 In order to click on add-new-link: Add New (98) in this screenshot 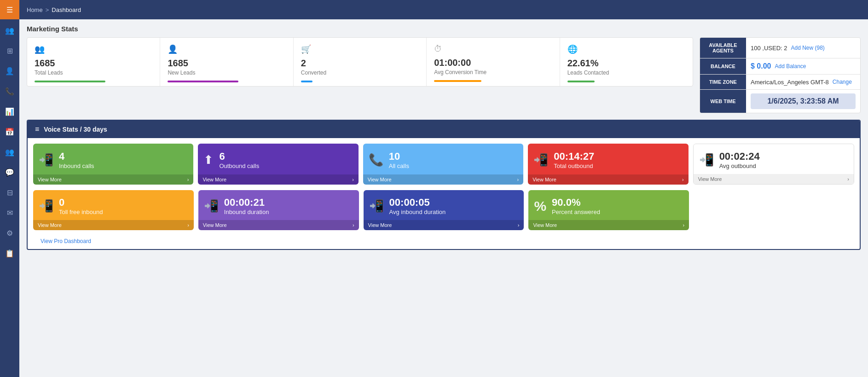, I will do `click(808, 48)`.